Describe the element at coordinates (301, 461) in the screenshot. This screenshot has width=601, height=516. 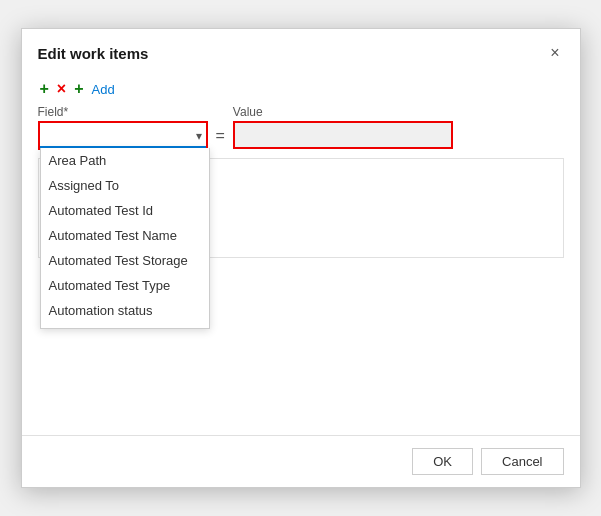
I see `dialog-footer: OK Cancel` at that location.